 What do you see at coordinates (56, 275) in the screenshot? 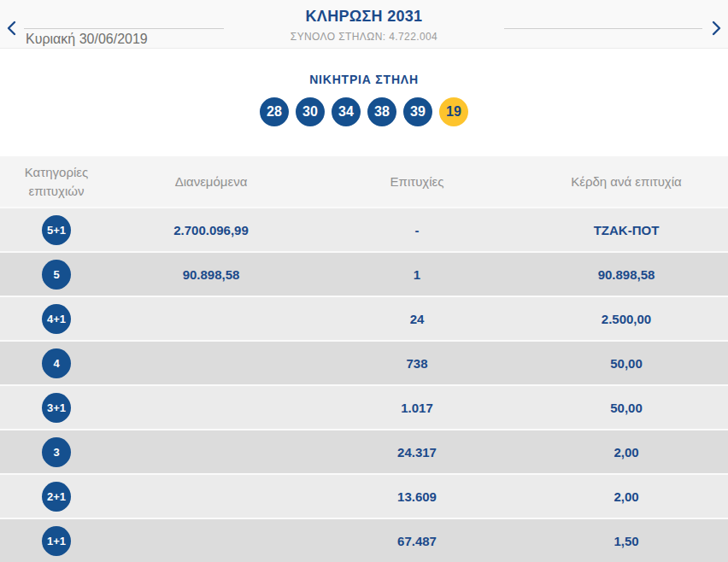
I see `category-badge: 5` at bounding box center [56, 275].